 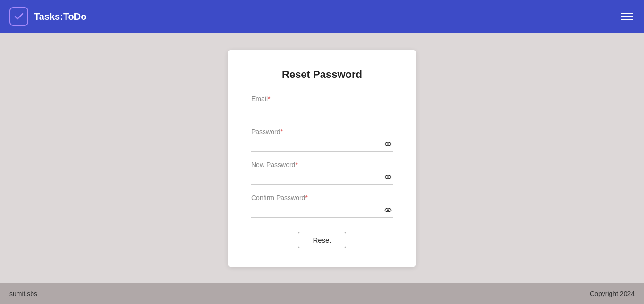 What do you see at coordinates (322, 240) in the screenshot?
I see `reset-button: Reset` at bounding box center [322, 240].